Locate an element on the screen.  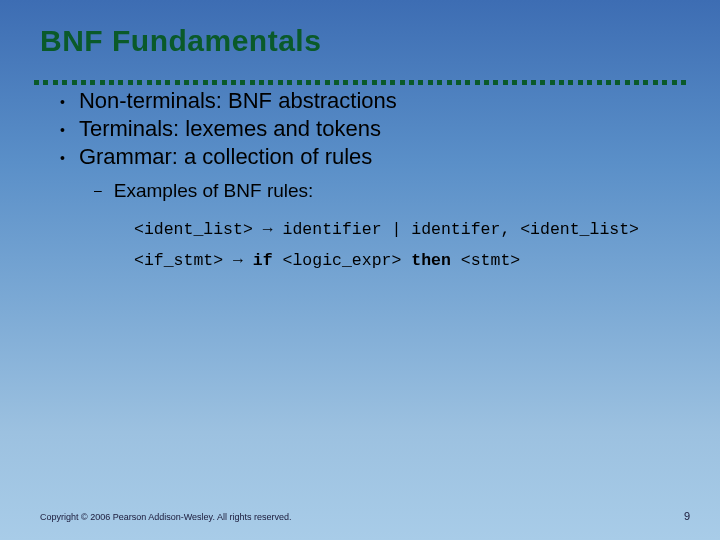
code-text: <logic_expr> is located at coordinates (348, 260).